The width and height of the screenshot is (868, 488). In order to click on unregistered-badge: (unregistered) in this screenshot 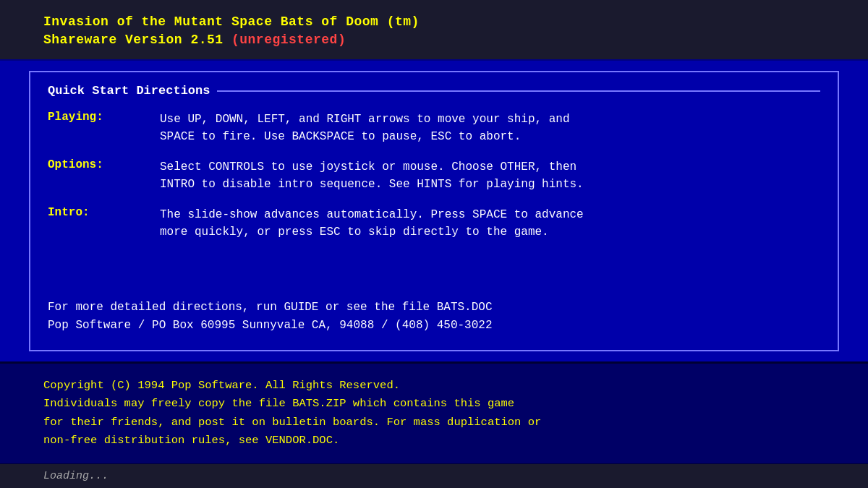, I will do `click(289, 40)`.